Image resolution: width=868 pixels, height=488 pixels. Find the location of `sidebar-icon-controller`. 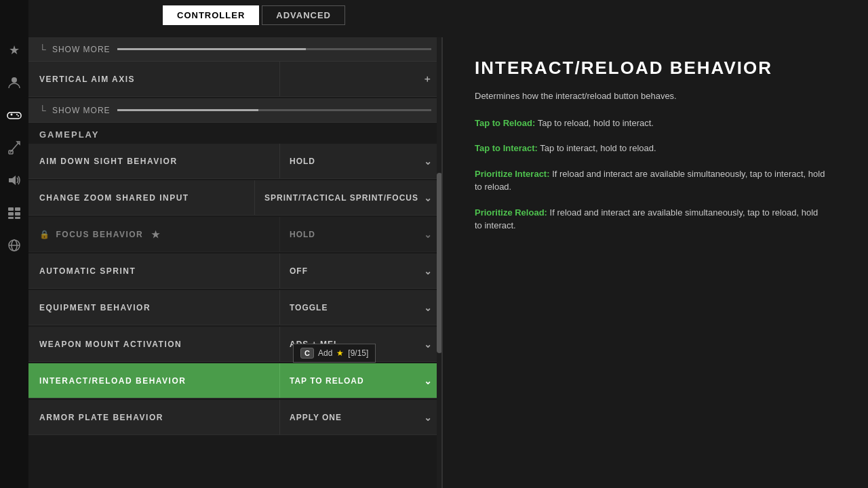

sidebar-icon-controller is located at coordinates (14, 115).